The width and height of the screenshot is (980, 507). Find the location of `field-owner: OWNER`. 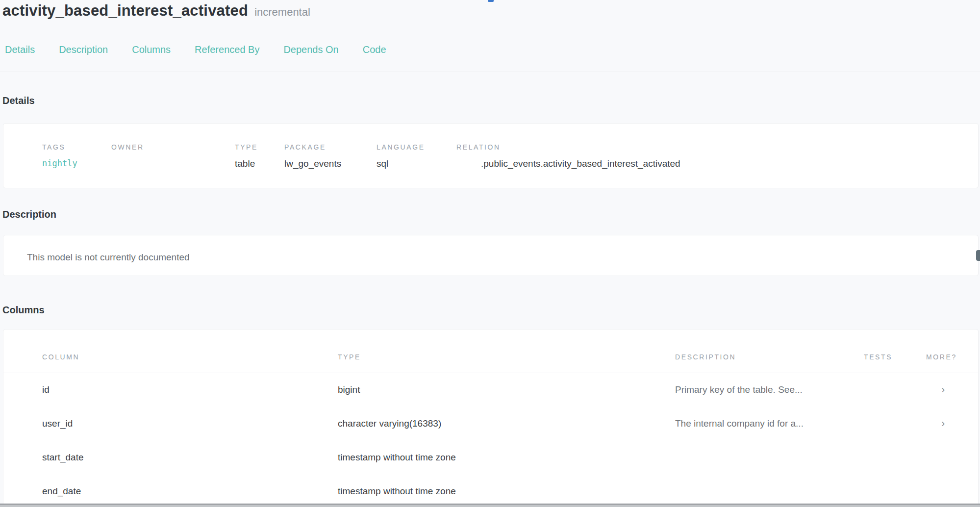

field-owner: OWNER is located at coordinates (173, 166).